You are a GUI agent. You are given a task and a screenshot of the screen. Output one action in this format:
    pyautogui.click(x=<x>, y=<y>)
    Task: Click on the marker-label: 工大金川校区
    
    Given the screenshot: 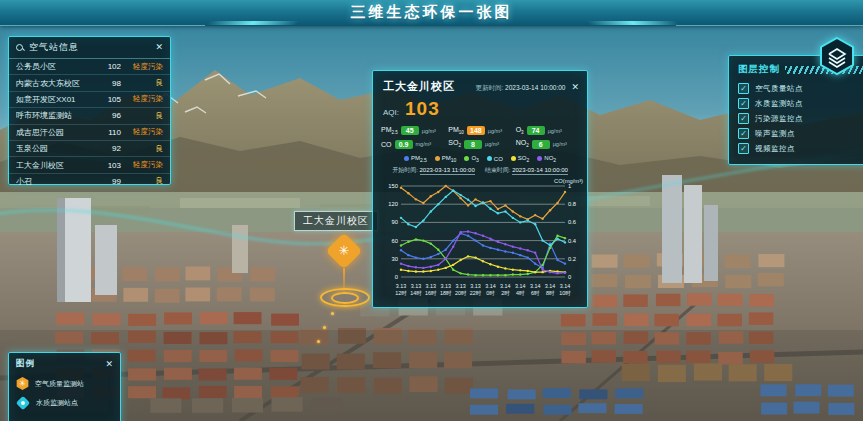 What is the action you would take?
    pyautogui.click(x=336, y=221)
    